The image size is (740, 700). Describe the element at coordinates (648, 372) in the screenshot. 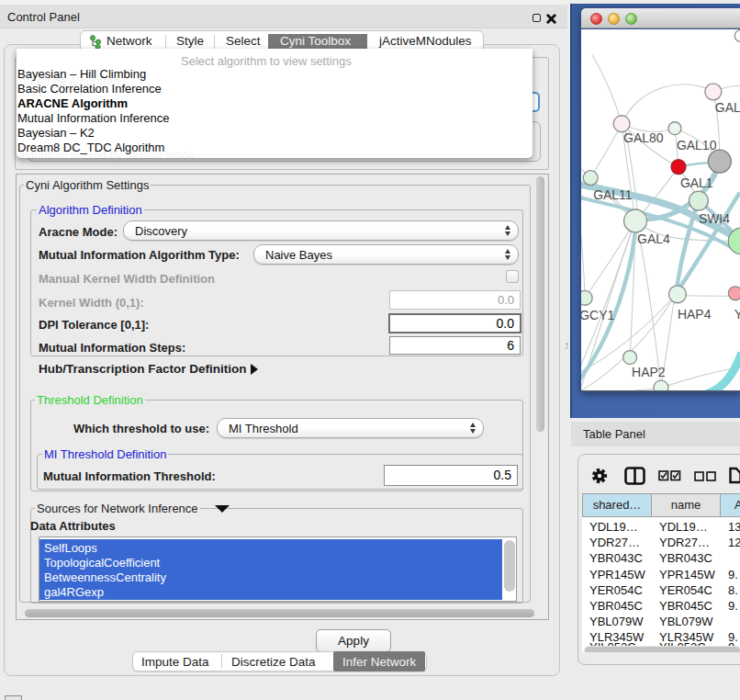

I see `svg-text: HAP2` at that location.